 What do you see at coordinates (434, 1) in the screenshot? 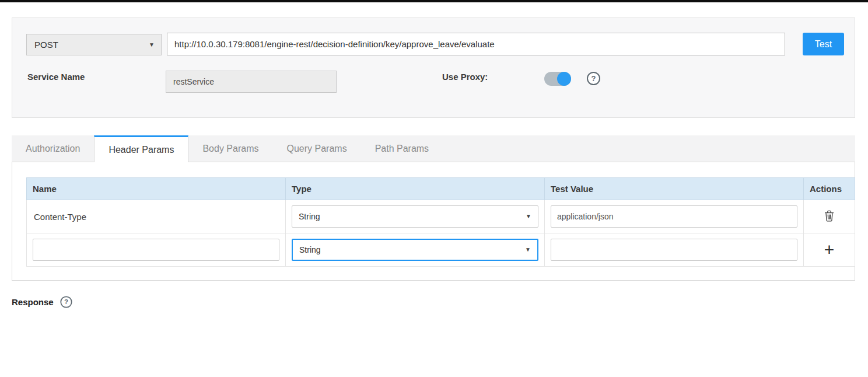
I see `top-border` at bounding box center [434, 1].